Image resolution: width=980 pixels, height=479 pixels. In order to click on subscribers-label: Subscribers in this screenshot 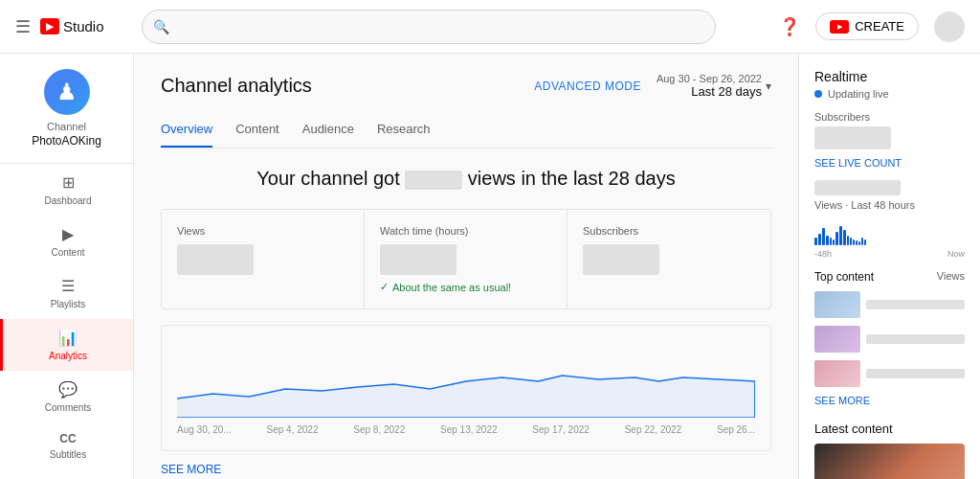, I will do `click(890, 117)`.